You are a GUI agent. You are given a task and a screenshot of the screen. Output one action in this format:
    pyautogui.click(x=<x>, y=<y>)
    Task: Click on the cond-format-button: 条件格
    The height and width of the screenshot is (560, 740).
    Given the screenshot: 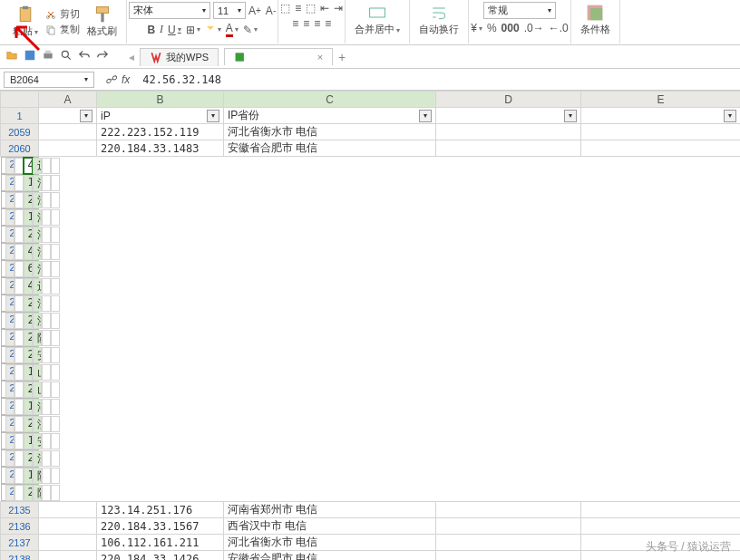 What is the action you would take?
    pyautogui.click(x=595, y=20)
    